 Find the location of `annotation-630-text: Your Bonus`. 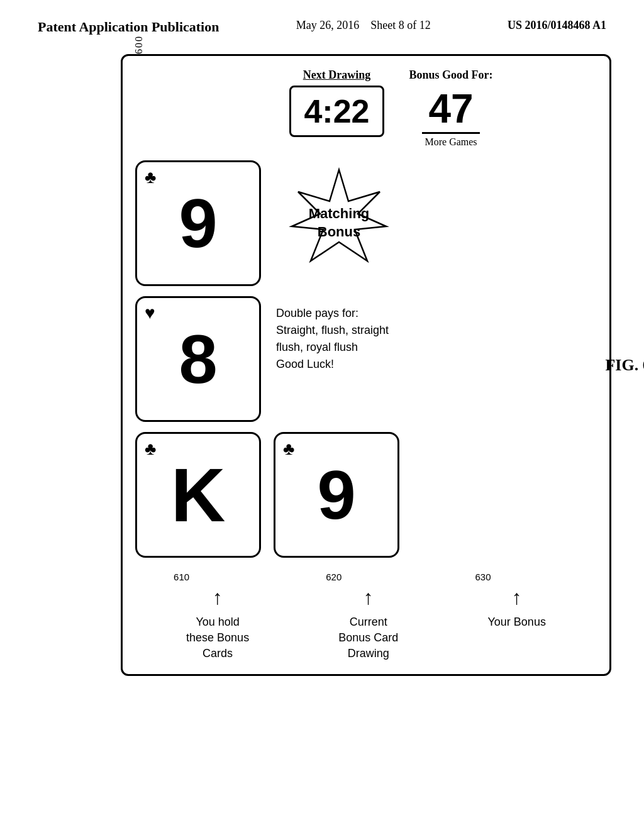

annotation-630-text: Your Bonus is located at coordinates (516, 622).